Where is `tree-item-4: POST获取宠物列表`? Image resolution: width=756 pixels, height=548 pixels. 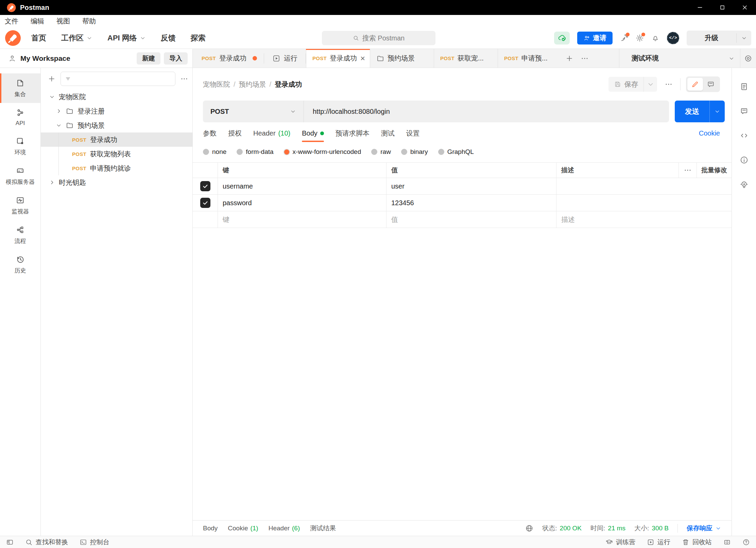
tree-item-4: POST获取宠物列表 is located at coordinates (117, 154).